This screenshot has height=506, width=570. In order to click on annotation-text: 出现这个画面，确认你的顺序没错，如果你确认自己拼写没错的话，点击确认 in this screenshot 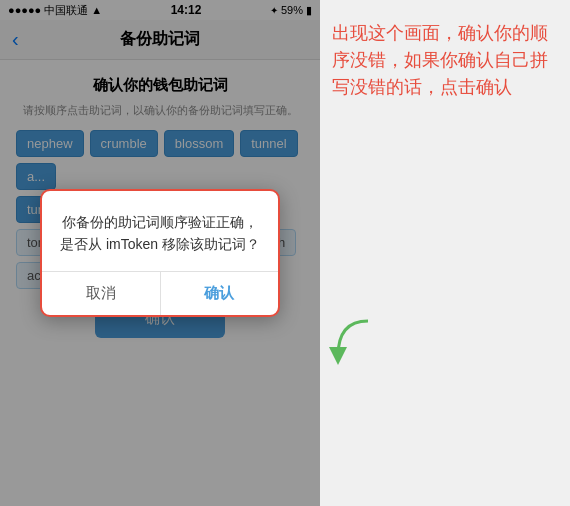, I will do `click(445, 60)`.